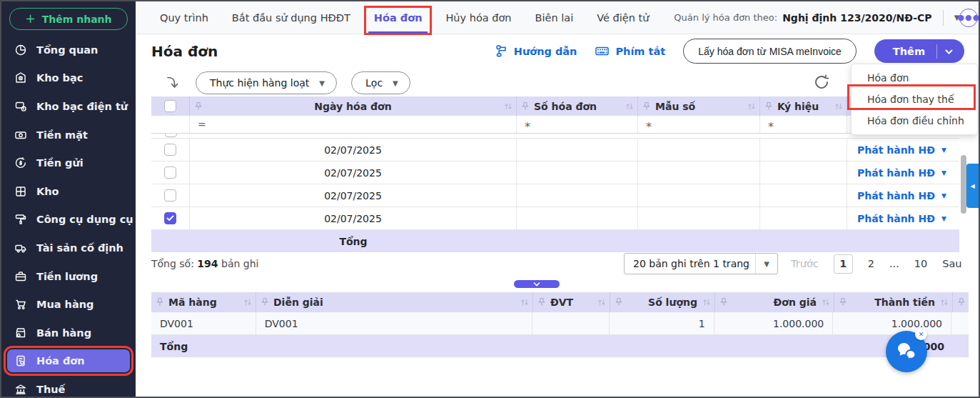  What do you see at coordinates (184, 17) in the screenshot?
I see `tab-quy-trinh: Quy trình` at bounding box center [184, 17].